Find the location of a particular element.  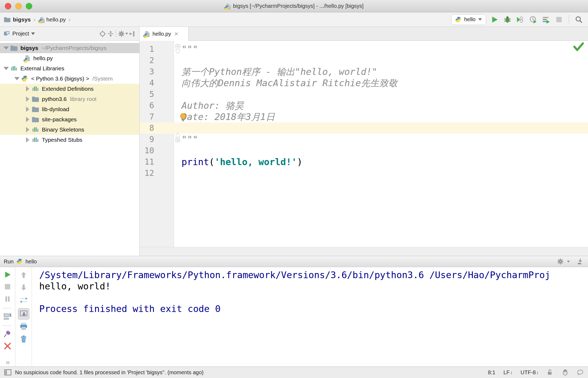

encoding-widget: UTF-8↕ is located at coordinates (529, 373).